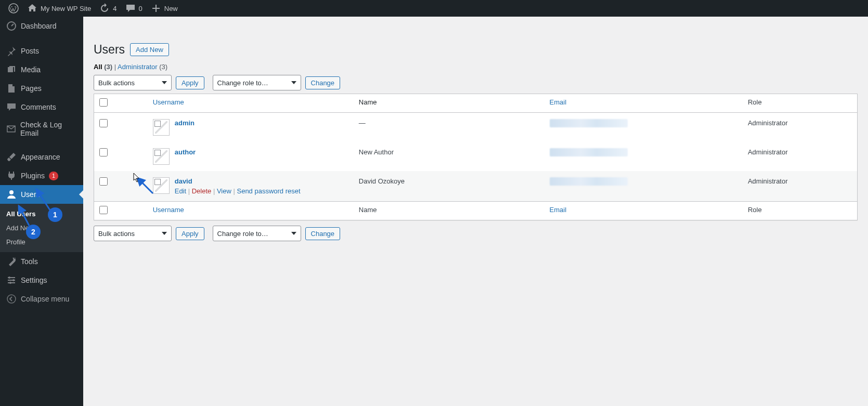 The width and height of the screenshot is (868, 406). Describe the element at coordinates (114, 8) in the screenshot. I see `updates-count: 4` at that location.